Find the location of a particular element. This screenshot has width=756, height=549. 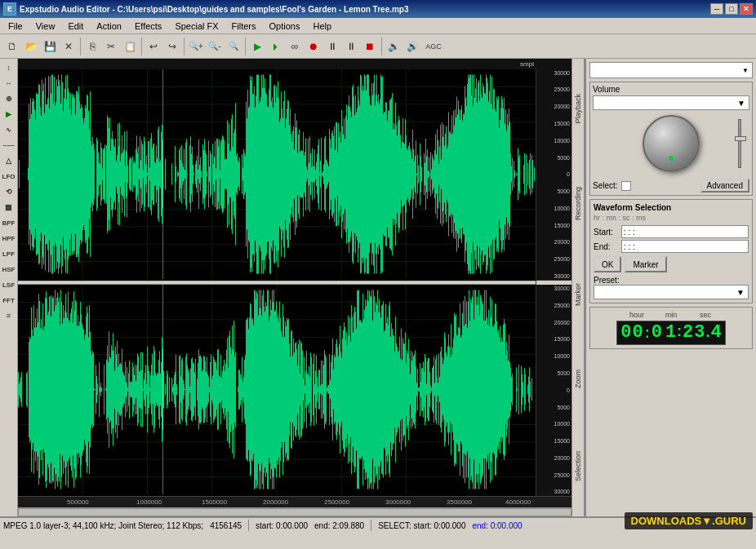

cut-button: ✂ is located at coordinates (111, 46).